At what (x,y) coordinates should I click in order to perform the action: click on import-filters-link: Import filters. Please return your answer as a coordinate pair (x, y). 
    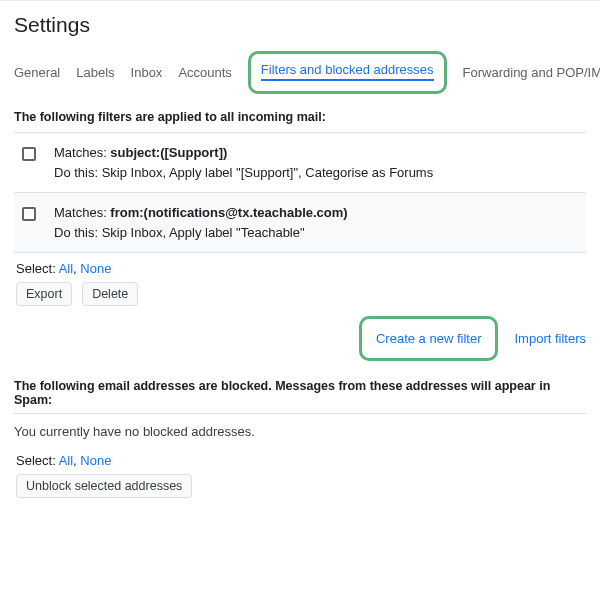
    Looking at the image, I should click on (550, 338).